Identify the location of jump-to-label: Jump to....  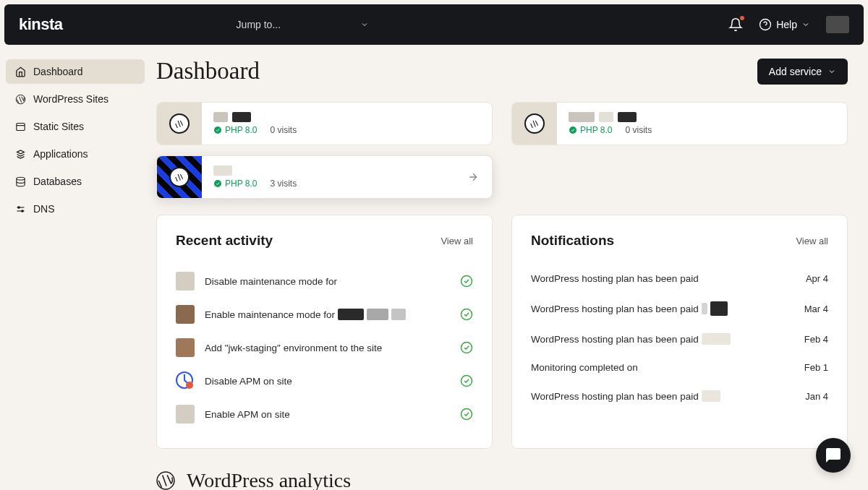
(259, 25).